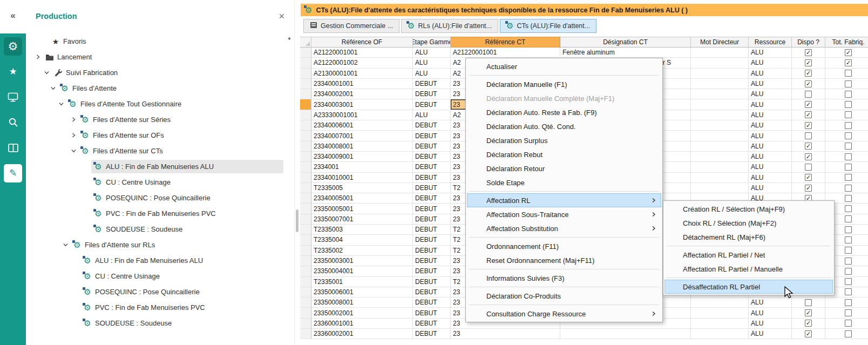 The image size is (868, 345). What do you see at coordinates (13, 71) in the screenshot?
I see `favorites-star-icon: ★` at bounding box center [13, 71].